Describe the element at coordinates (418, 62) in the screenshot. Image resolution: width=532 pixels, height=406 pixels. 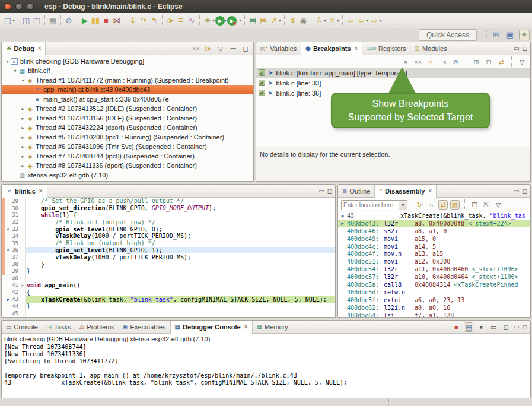
I see `remove-all-breakpoints-icon: ××` at that location.